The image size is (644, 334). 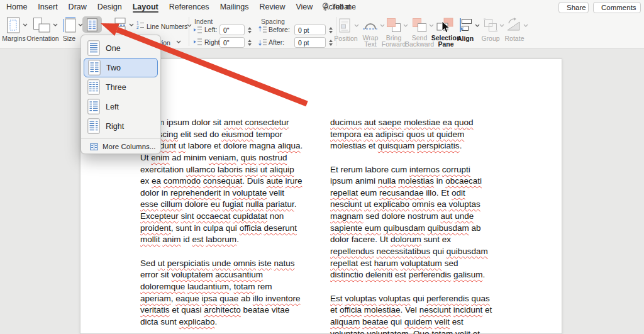 What do you see at coordinates (346, 38) in the screenshot?
I see `position-button: Position` at bounding box center [346, 38].